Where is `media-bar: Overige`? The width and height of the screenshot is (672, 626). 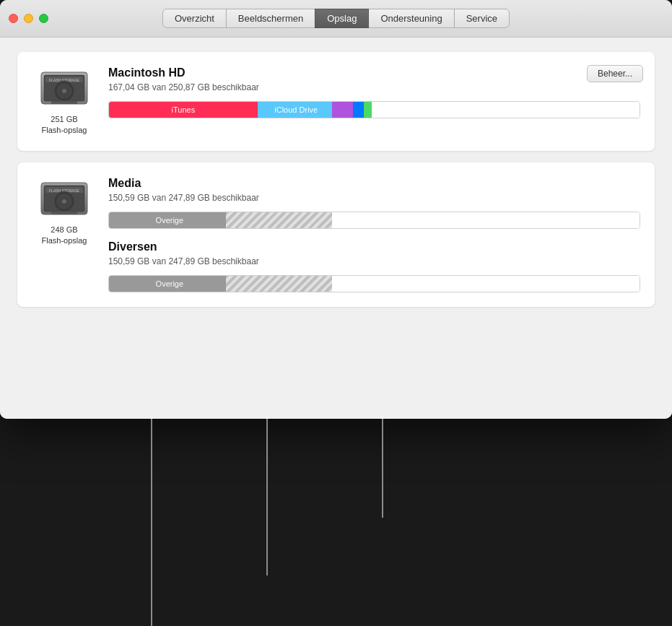 media-bar: Overige is located at coordinates (374, 220).